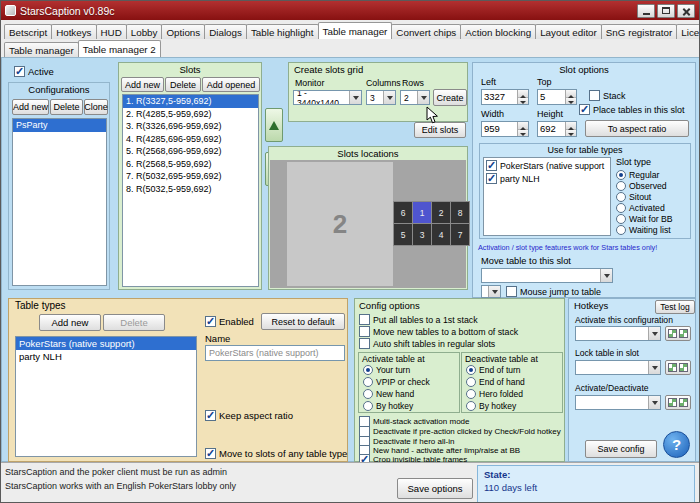 This screenshot has width=700, height=503. I want to click on save-config-button: Save config, so click(621, 449).